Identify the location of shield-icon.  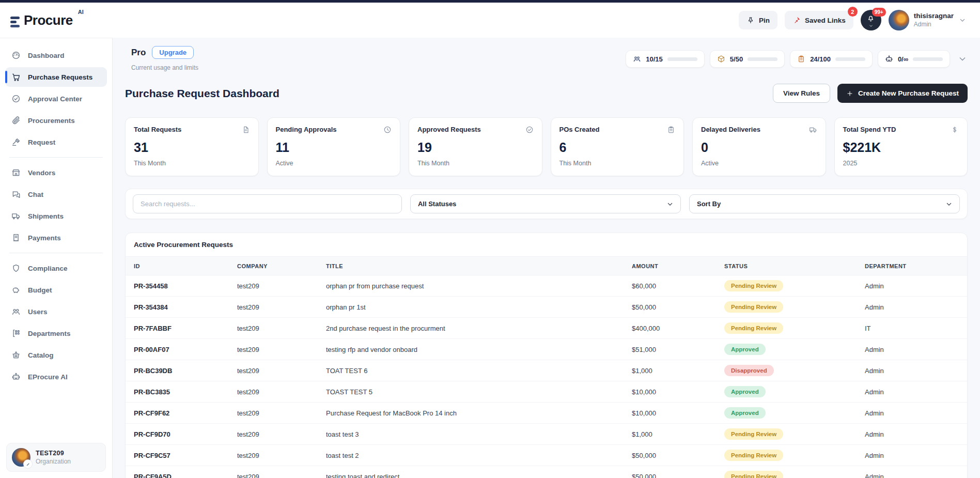
(16, 268).